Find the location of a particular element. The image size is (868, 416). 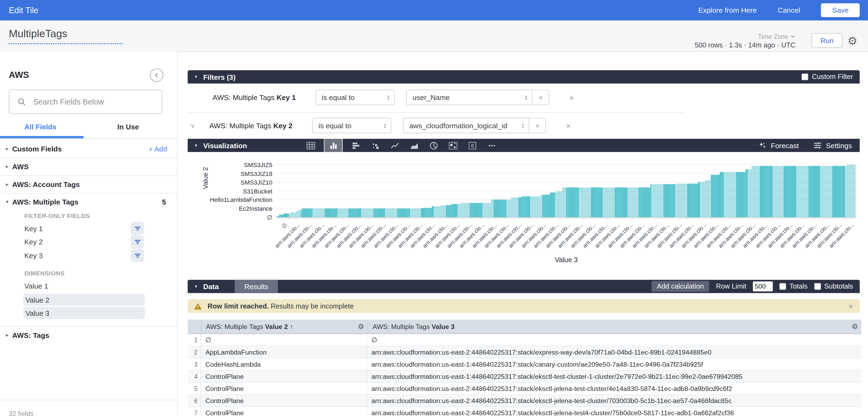

subtotals-toggle: Subtotals is located at coordinates (834, 287).